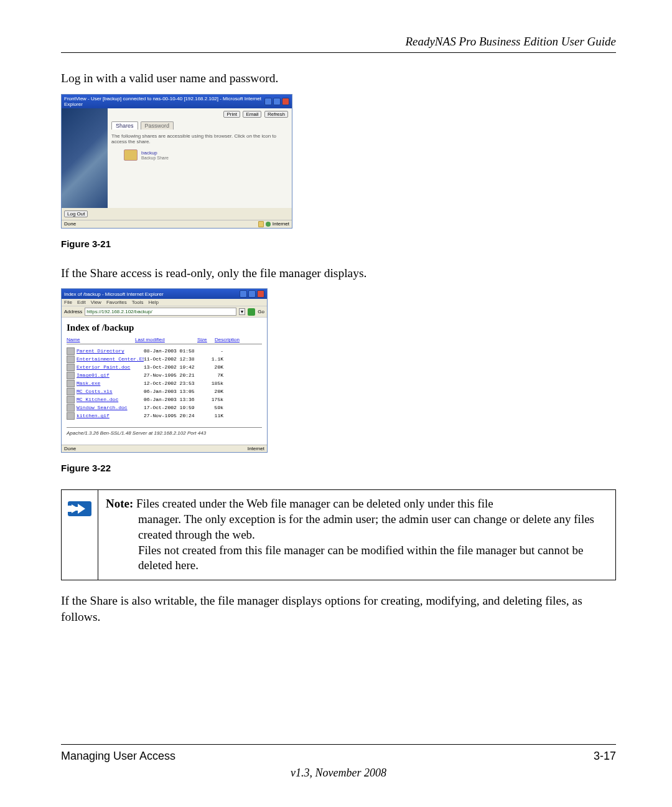  I want to click on index-heading: Index of /backup, so click(164, 328).